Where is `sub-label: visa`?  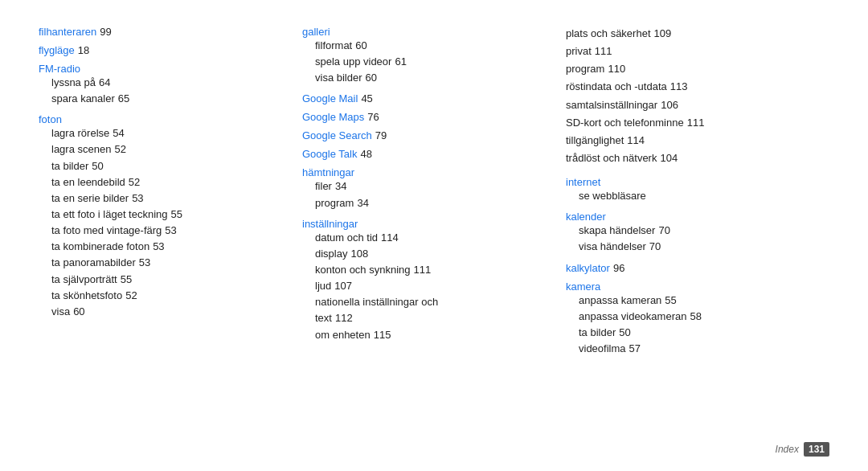 sub-label: visa is located at coordinates (61, 312).